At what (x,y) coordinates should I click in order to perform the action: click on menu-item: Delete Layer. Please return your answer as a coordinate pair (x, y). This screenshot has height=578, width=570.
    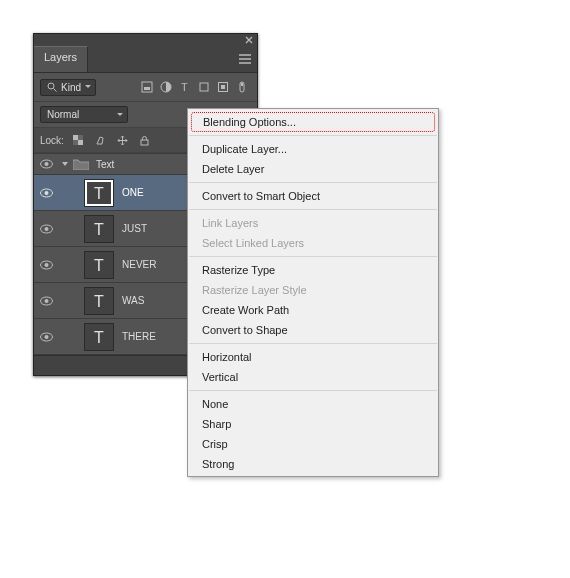
    Looking at the image, I should click on (313, 169).